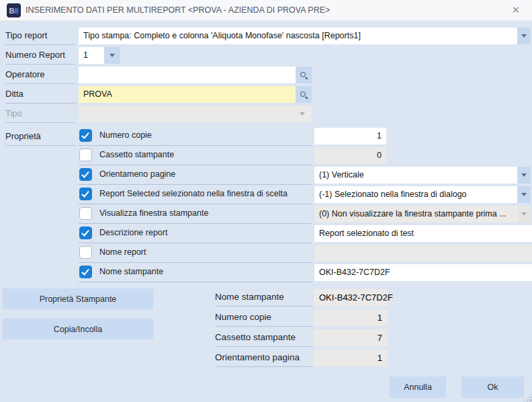 This screenshot has width=532, height=402. I want to click on property-label: Visualizza finestra stampante, so click(154, 214).